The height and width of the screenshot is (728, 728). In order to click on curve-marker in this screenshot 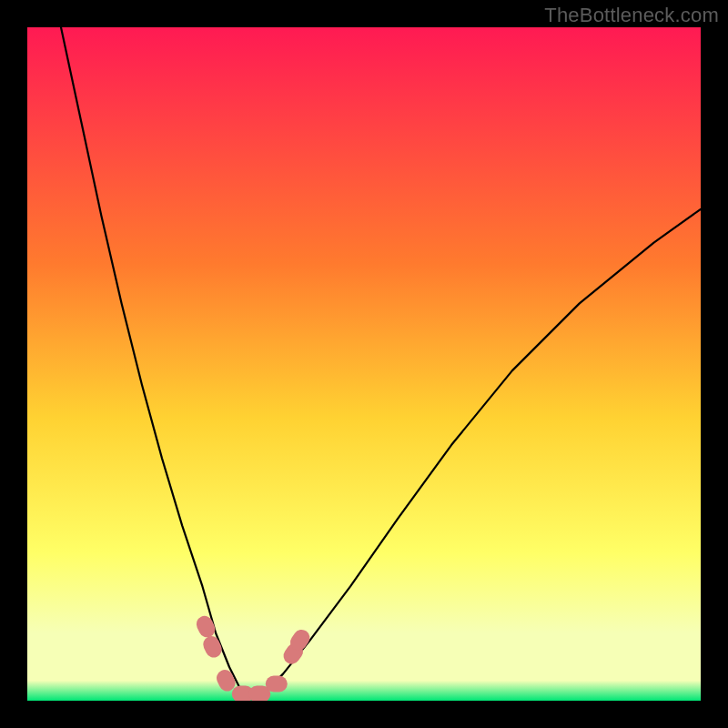, I will do `click(277, 684)`.